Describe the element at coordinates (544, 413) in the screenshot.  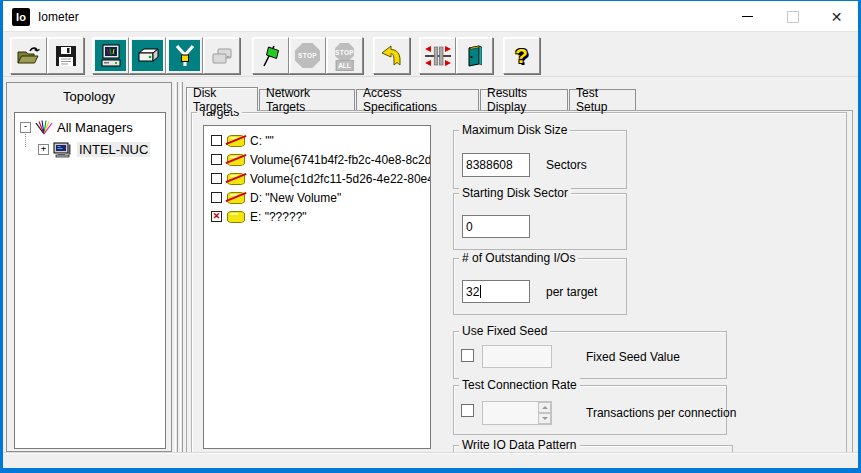
I see `transactions-spinner` at that location.